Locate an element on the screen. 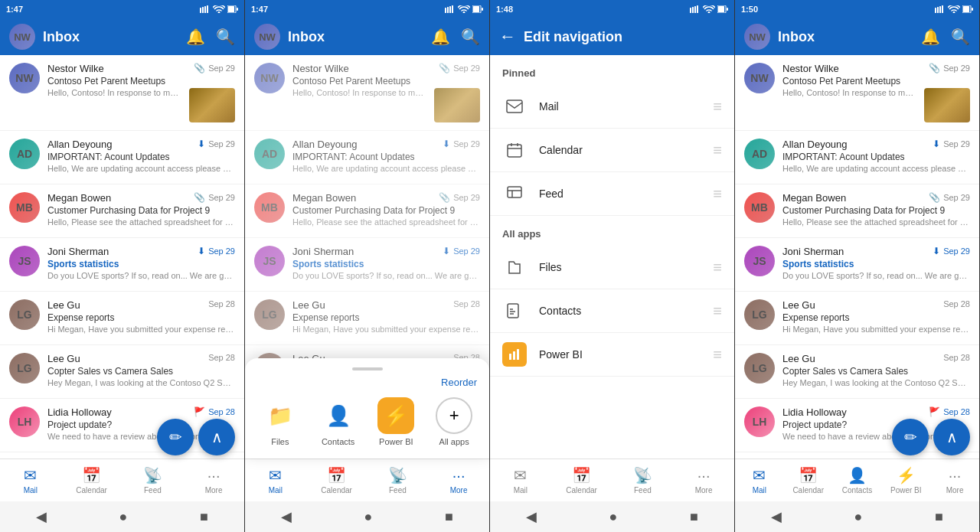  nav-more-4: ··· More is located at coordinates (955, 481).